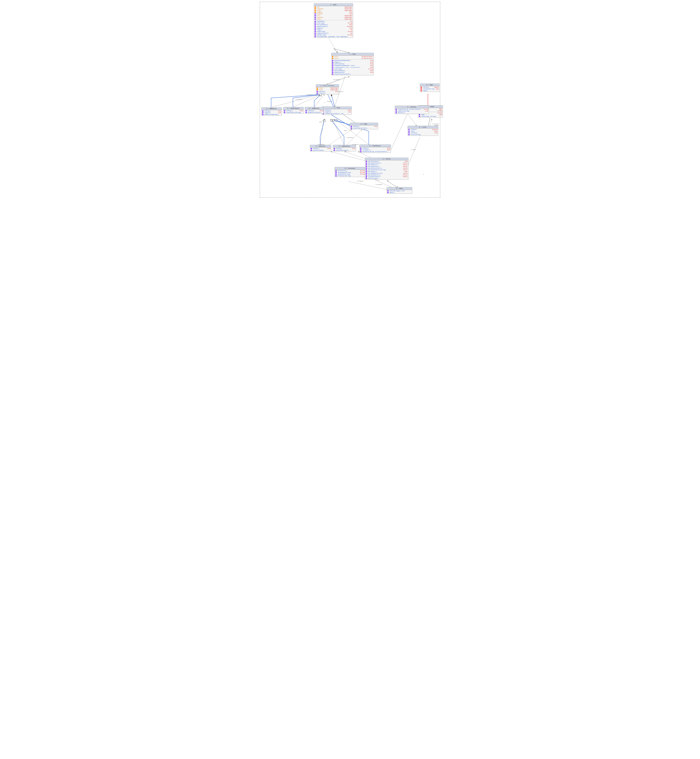 This screenshot has width=700, height=759. What do you see at coordinates (364, 124) in the screenshot?
I see `expr-header: ⊙ ▸ Expr` at bounding box center [364, 124].